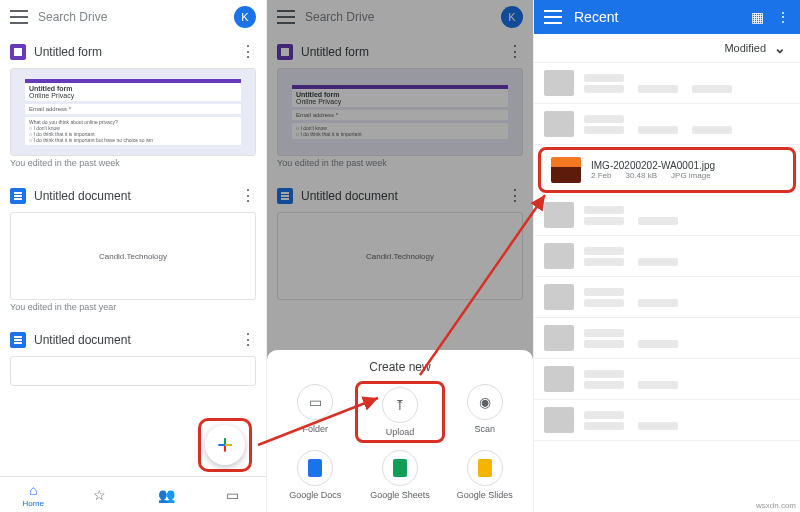 This screenshot has width=800, height=512. Describe the element at coordinates (667, 48) in the screenshot. I see `sort-row: Modified ⌄` at that location.